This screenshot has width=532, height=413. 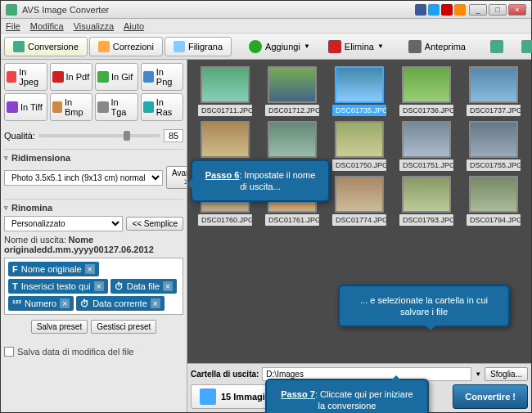 What do you see at coordinates (46, 47) in the screenshot?
I see `tab-conversion: Conversione` at bounding box center [46, 47].